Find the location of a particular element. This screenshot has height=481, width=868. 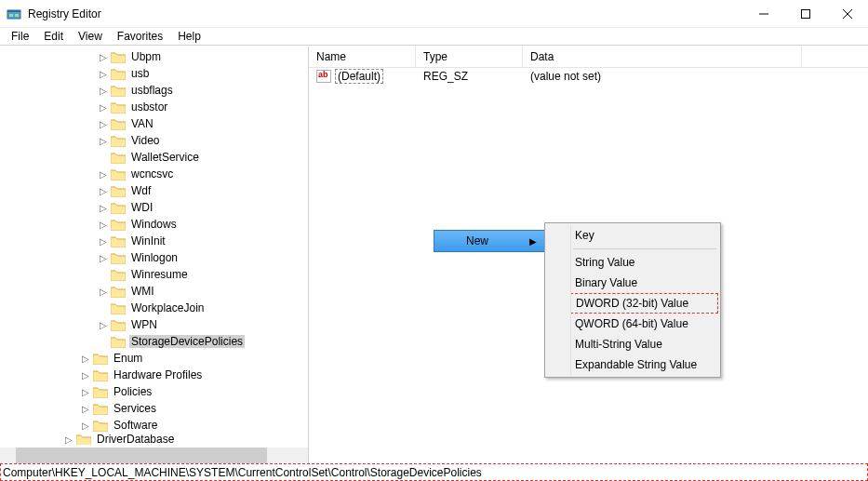

tree-item: ▷DriverDatabase is located at coordinates (154, 439).